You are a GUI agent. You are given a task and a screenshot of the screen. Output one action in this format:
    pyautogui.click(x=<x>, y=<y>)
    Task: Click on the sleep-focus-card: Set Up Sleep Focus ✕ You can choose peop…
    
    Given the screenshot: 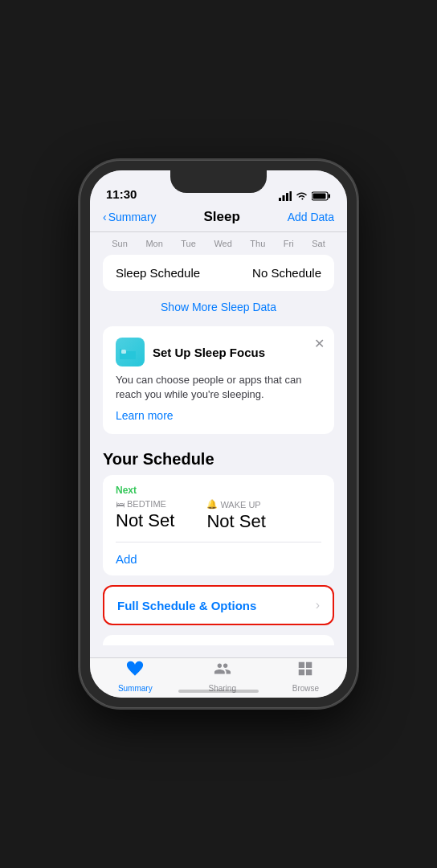 What is the action you would take?
    pyautogui.click(x=218, y=380)
    